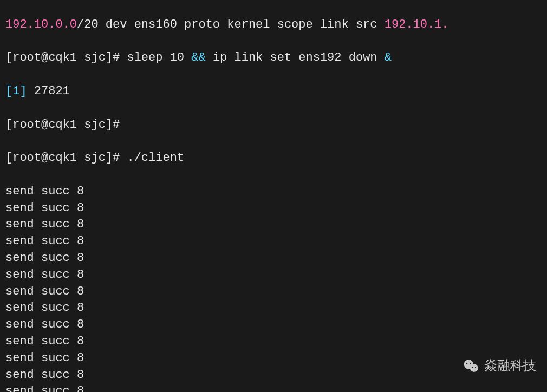  Describe the element at coordinates (274, 126) in the screenshot. I see `prompt-empty: [root@cqk1 sjc]#` at that location.